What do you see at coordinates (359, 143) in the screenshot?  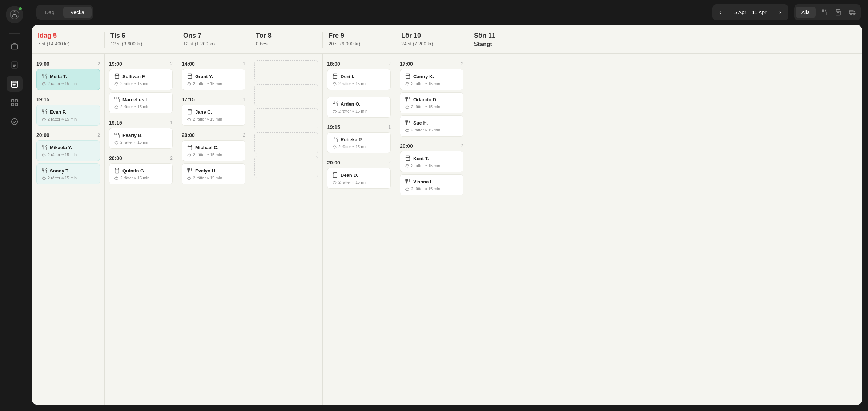 I see `reservation-card: Rebeka P.2 rätter ≈ 15 min` at bounding box center [359, 143].